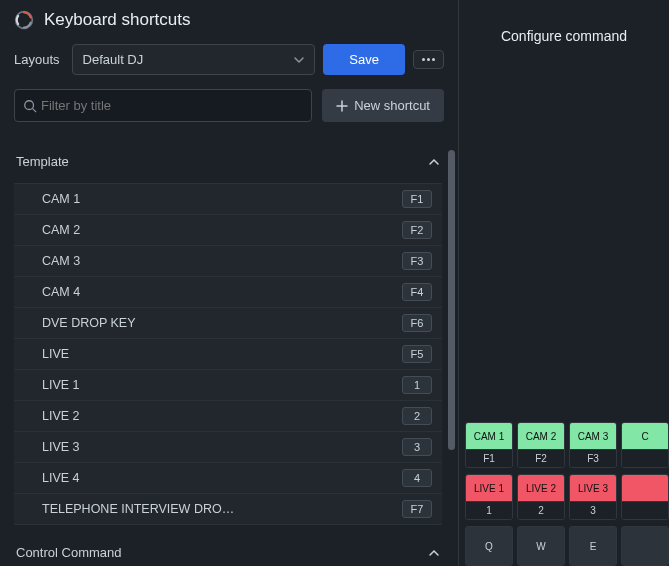  What do you see at coordinates (417, 323) in the screenshot?
I see `key-badge: F6` at bounding box center [417, 323].